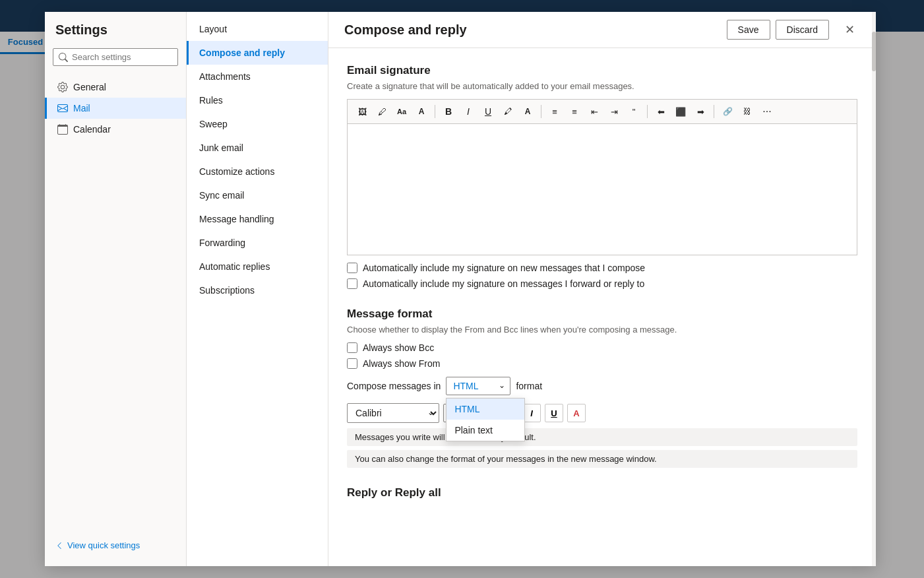 This screenshot has height=578, width=924. I want to click on always-show-from-label: Always show From, so click(401, 364).